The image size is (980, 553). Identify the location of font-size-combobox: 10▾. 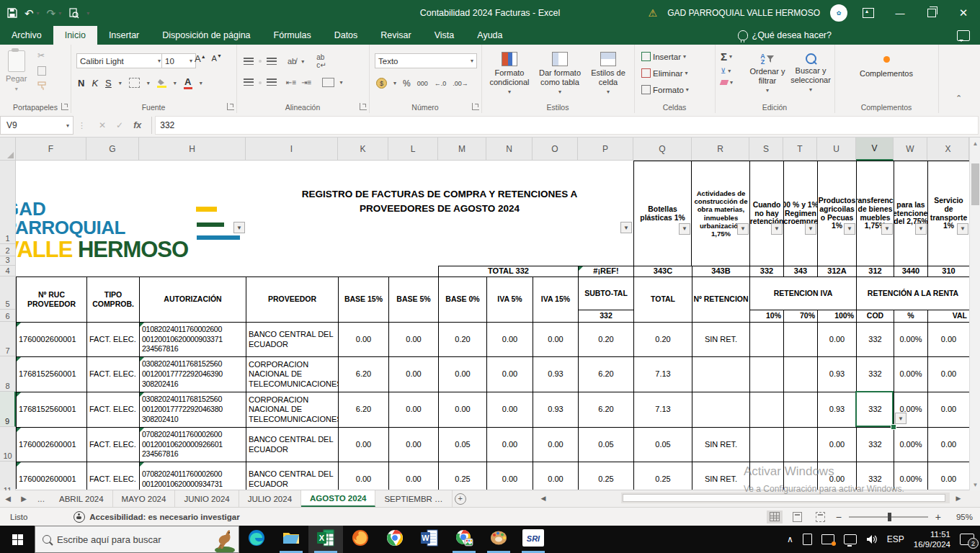
(179, 60).